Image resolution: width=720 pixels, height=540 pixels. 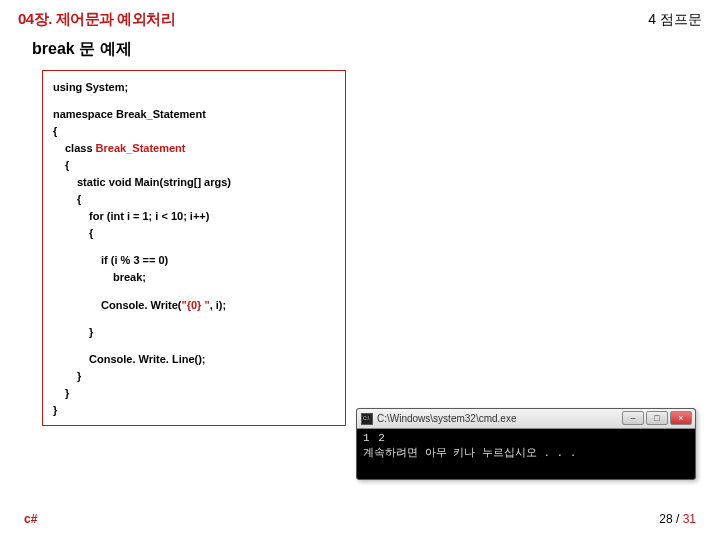 What do you see at coordinates (96, 20) in the screenshot?
I see `chapter-title: 04장. 제어문과 예외처리` at bounding box center [96, 20].